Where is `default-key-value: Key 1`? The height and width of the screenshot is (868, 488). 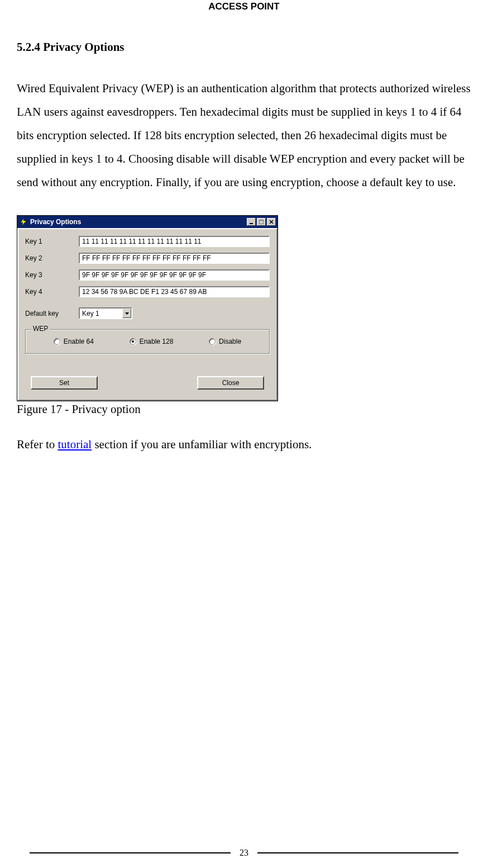 default-key-value: Key 1 is located at coordinates (101, 313).